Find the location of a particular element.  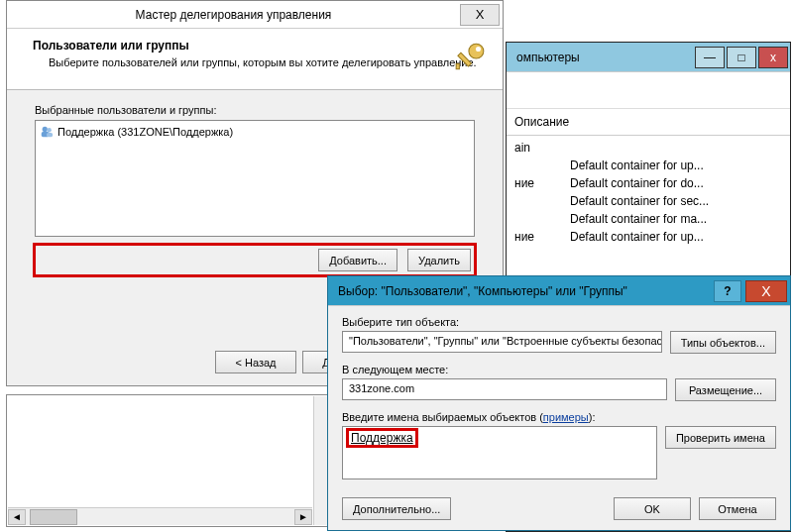

group-icon is located at coordinates (47, 132).